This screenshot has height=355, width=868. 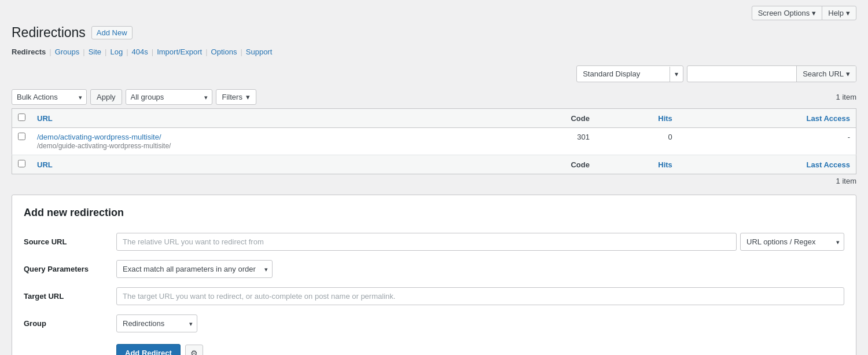 What do you see at coordinates (265, 164) in the screenshot?
I see `col-footer-url: URL` at bounding box center [265, 164].